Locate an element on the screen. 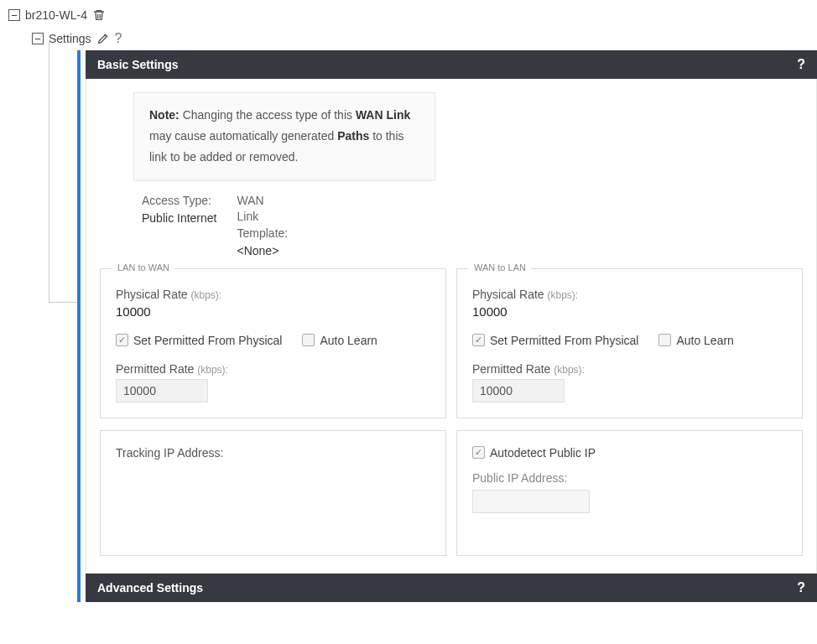 Image resolution: width=817 pixels, height=644 pixels. meta-row: Access Type: Public Internet WAN Link Te… is located at coordinates (472, 226).